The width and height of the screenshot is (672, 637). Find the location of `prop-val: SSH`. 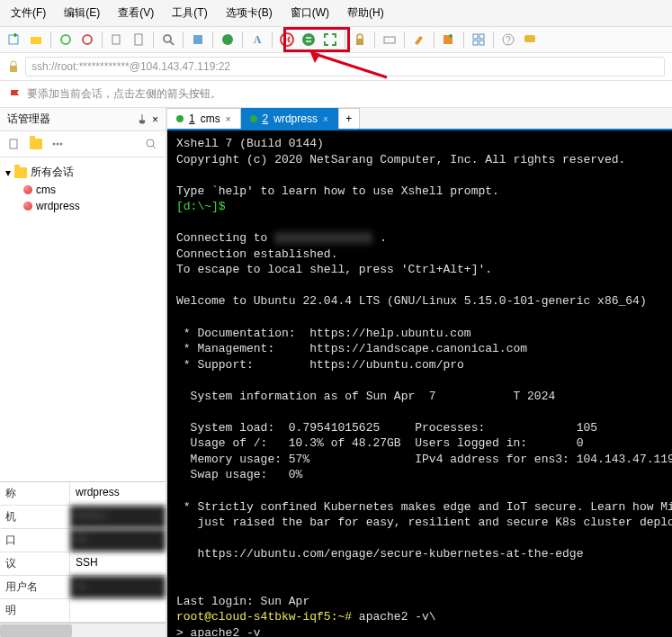

prop-val: SSH is located at coordinates (118, 563).